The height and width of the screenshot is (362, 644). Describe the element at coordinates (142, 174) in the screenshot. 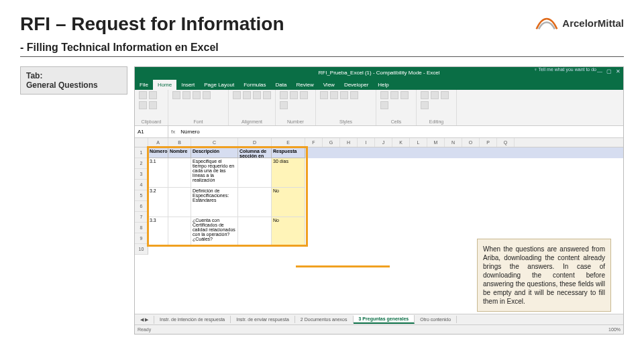

I see `row-header: 3` at that location.